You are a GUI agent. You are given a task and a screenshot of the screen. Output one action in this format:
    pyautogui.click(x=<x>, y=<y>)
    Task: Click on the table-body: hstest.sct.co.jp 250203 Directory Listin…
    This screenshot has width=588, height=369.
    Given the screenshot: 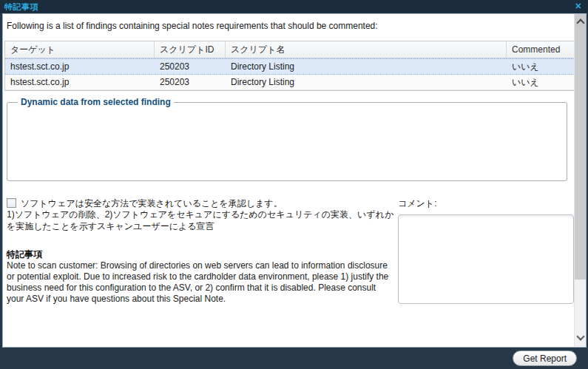 What is the action you would take?
    pyautogui.click(x=290, y=74)
    